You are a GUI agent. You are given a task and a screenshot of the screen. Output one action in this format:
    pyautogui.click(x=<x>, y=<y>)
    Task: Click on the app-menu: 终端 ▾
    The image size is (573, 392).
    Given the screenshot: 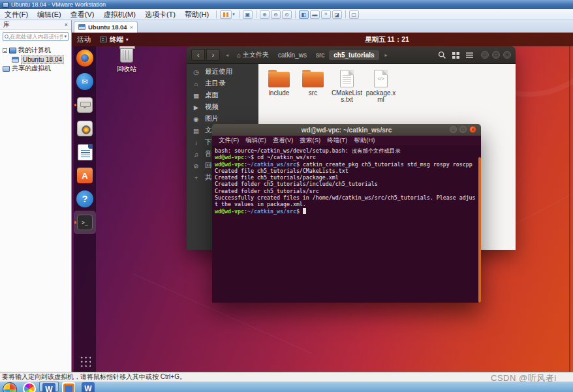 What is the action you would take?
    pyautogui.click(x=114, y=40)
    